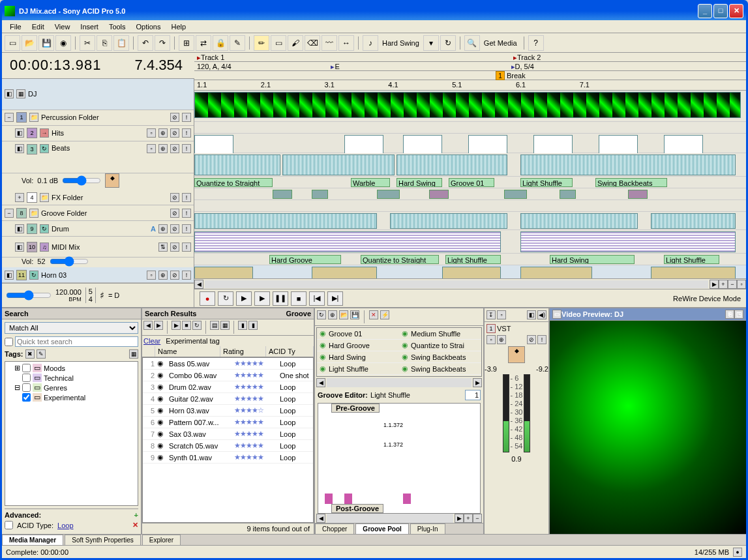 The width and height of the screenshot is (748, 560). I want to click on track-dj: ◧ ▦ DJ, so click(98, 95).